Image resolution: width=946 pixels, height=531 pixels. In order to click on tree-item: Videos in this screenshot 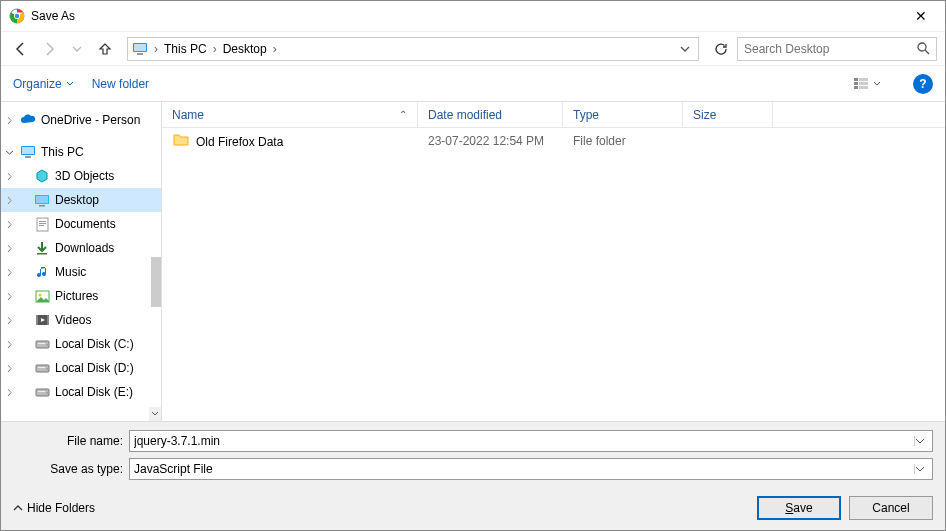, I will do `click(81, 320)`.